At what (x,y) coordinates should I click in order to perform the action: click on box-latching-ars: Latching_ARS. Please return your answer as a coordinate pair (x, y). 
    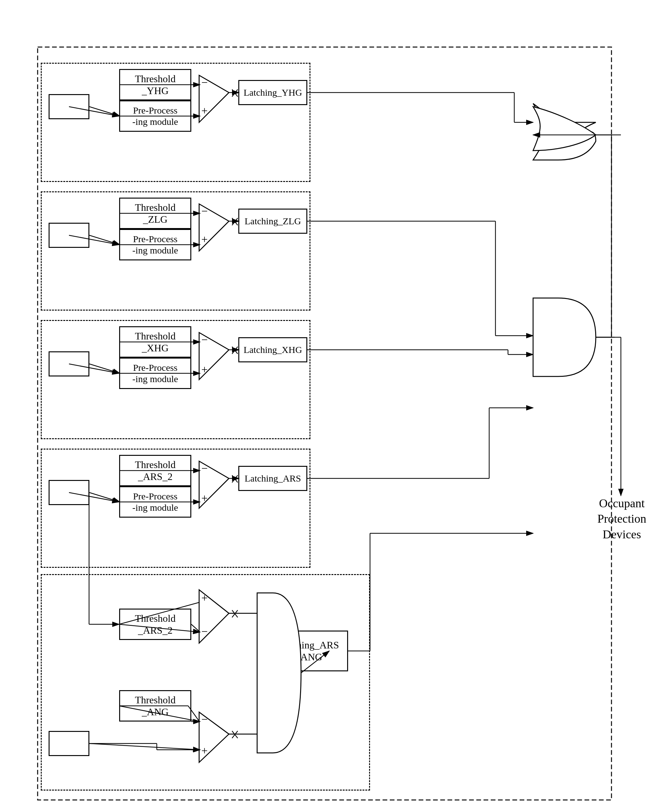
    Looking at the image, I should click on (273, 478).